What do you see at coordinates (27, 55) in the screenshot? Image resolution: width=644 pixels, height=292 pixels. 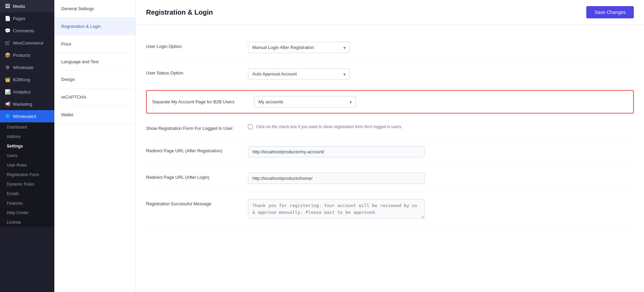 I see `sidebar-item-products: 📦 Products` at bounding box center [27, 55].